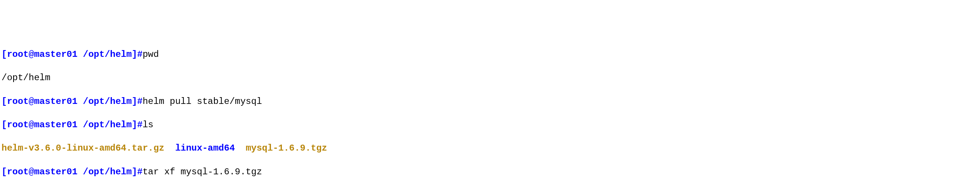 This screenshot has width=980, height=189. Describe the element at coordinates (286, 148) in the screenshot. I see `ls-file-archive: mysql-1.6.9.tgz` at that location.